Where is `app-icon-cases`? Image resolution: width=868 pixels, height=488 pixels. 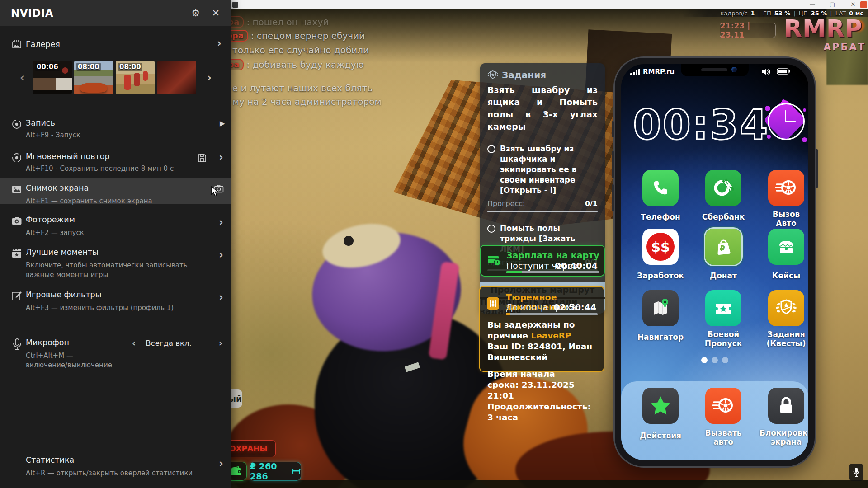 app-icon-cases is located at coordinates (786, 247).